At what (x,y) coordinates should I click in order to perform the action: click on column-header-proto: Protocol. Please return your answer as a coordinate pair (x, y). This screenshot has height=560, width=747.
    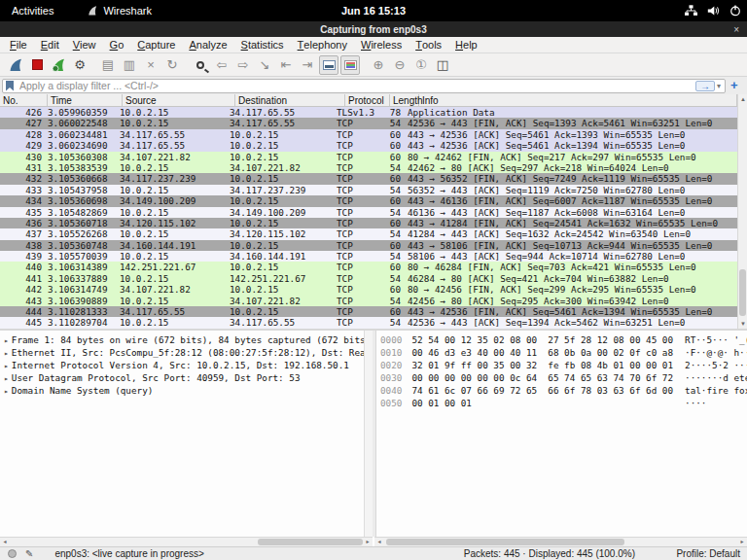
    Looking at the image, I should click on (368, 100).